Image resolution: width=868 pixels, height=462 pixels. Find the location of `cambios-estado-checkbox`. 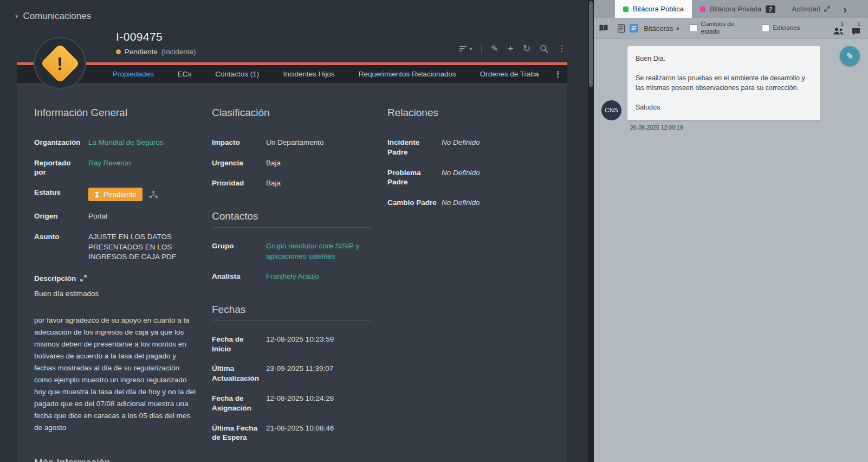

cambios-estado-checkbox is located at coordinates (694, 28).